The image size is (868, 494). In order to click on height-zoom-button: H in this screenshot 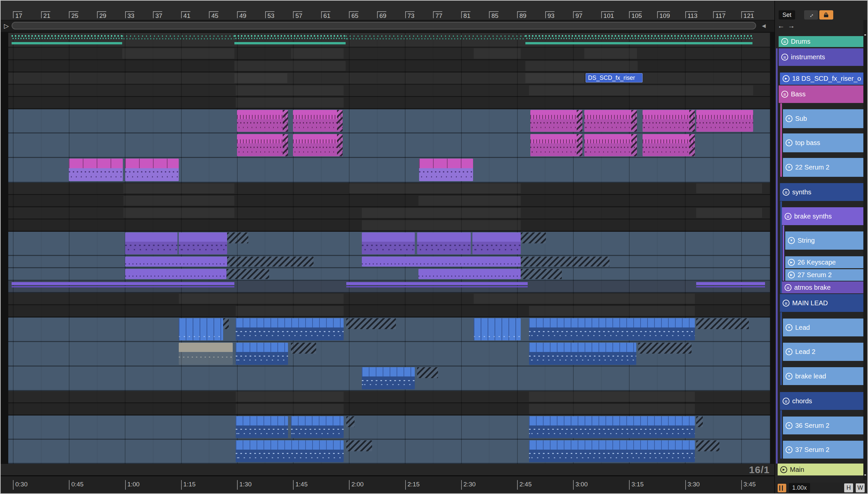, I will do `click(849, 488)`.